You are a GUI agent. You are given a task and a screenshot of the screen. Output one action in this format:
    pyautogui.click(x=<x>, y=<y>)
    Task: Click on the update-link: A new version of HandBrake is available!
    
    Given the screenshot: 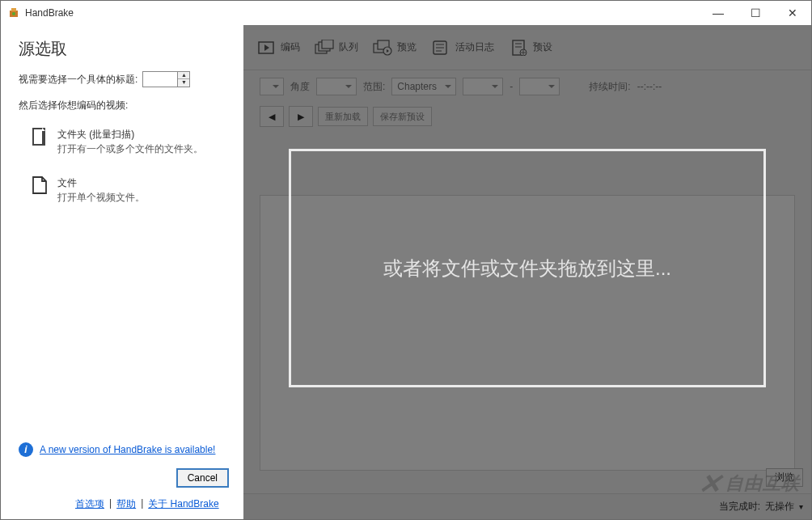 What is the action you would take?
    pyautogui.click(x=128, y=450)
    